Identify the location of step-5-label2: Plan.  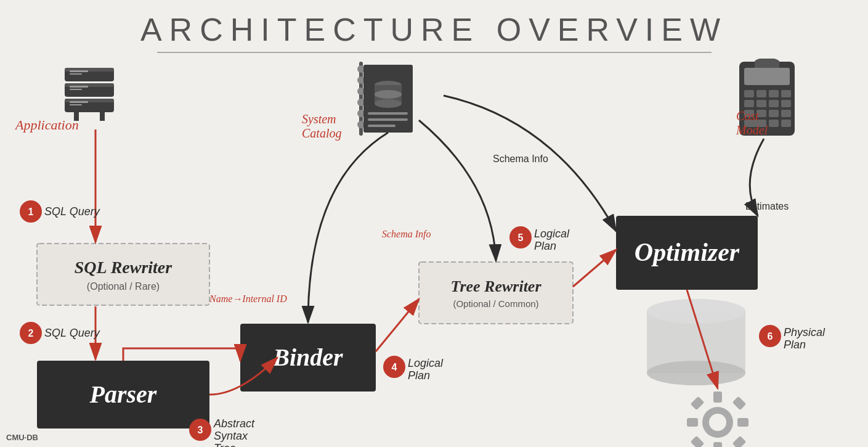
(545, 246).